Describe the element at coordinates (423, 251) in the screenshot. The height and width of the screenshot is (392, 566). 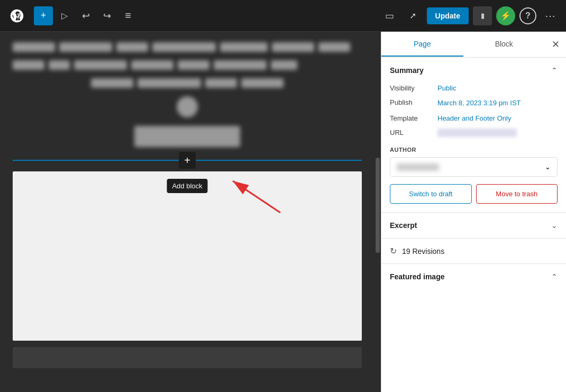
I see `revisions-label: 19 Revisions` at that location.